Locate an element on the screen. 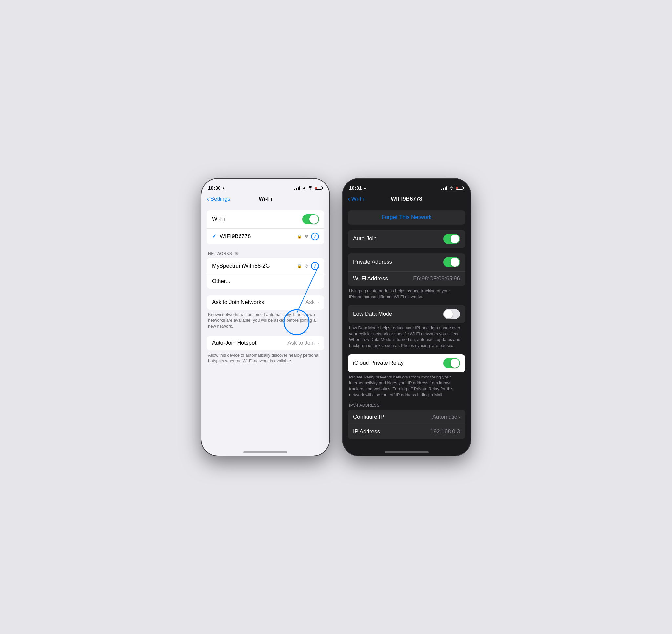  autojoin-hotspot-card: Auto-Join Hotspot Ask to Join › is located at coordinates (266, 343).